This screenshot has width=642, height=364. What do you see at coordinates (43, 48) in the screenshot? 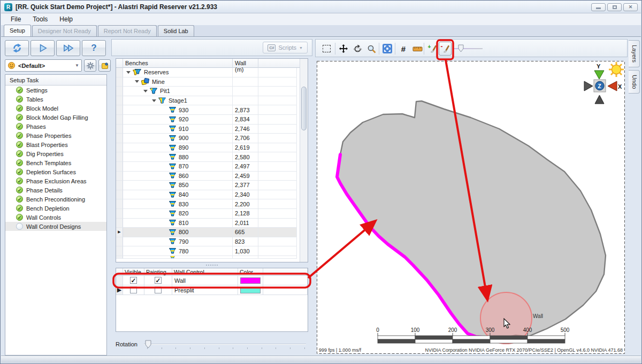
I see `run-button` at bounding box center [43, 48].